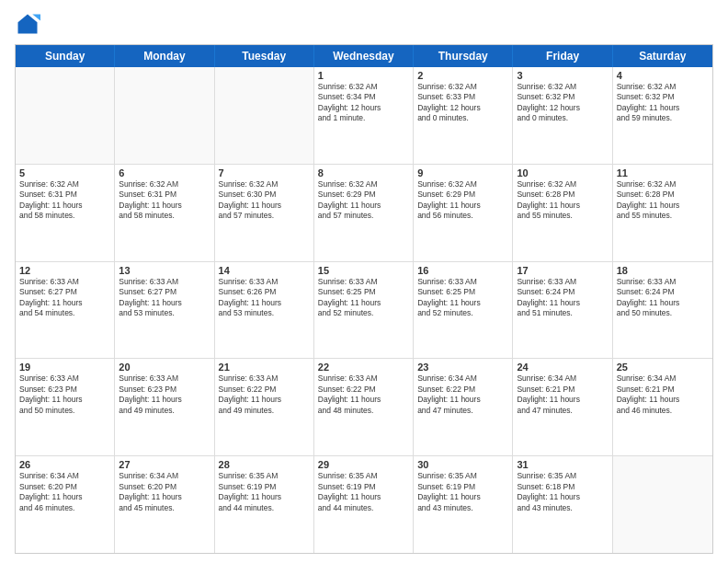  Describe the element at coordinates (463, 75) in the screenshot. I see `day-number: 2` at that location.